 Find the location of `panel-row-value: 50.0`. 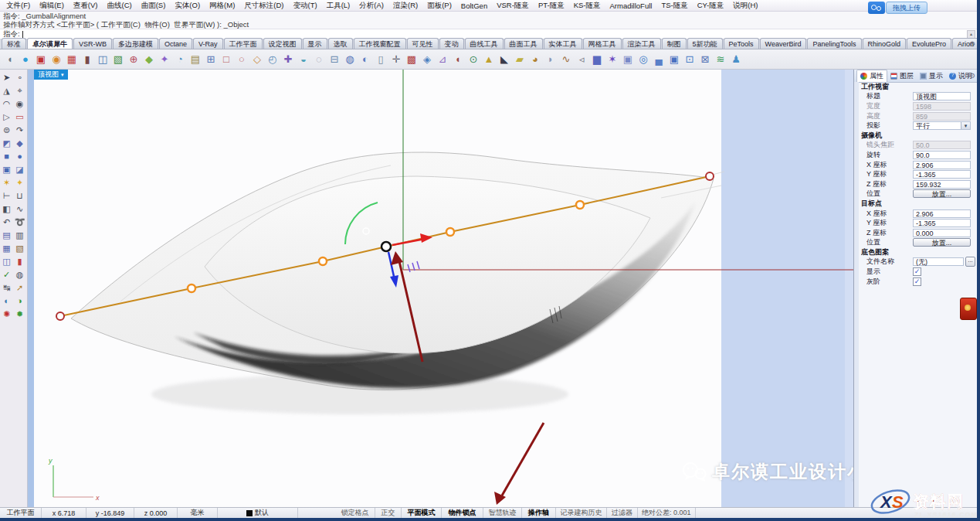

panel-row-value: 50.0 is located at coordinates (942, 145).